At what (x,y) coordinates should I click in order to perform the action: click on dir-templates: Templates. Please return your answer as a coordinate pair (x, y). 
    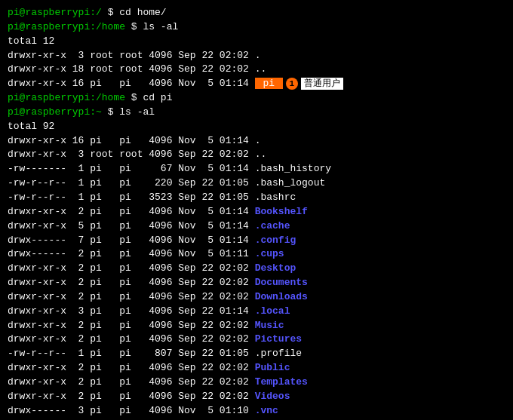
    Looking at the image, I should click on (281, 382).